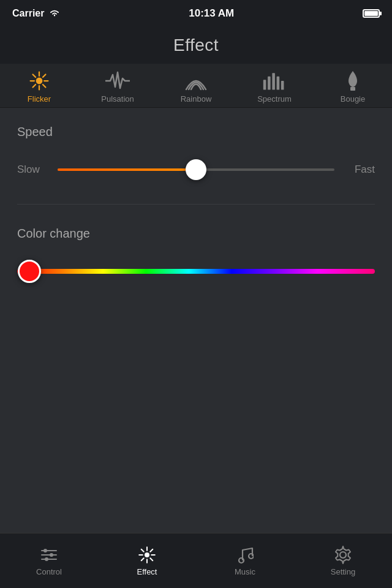 This screenshot has height=588, width=392. Describe the element at coordinates (196, 170) in the screenshot. I see `speed-slider-row: Slow Fast` at that location.